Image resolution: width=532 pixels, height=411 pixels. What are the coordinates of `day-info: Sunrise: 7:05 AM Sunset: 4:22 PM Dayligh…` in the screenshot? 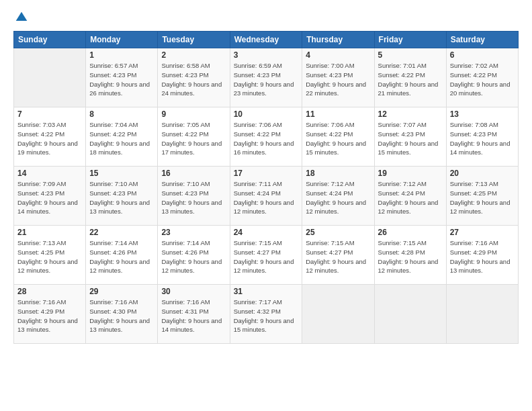 It's located at (193, 138).